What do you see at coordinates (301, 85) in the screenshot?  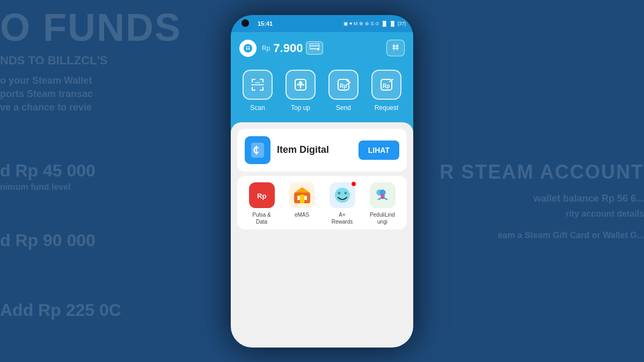 I see `topup-icon` at bounding box center [301, 85].